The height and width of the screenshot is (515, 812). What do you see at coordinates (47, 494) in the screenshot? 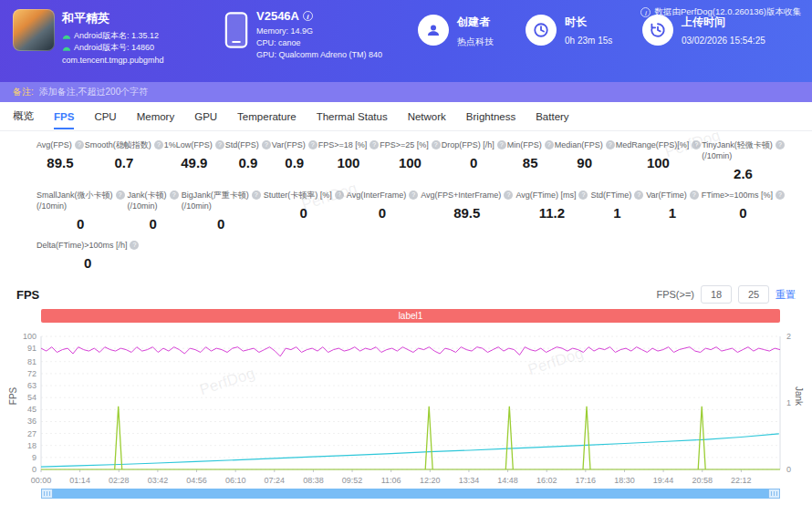
I see `scrollbar-left-handle` at bounding box center [47, 494].